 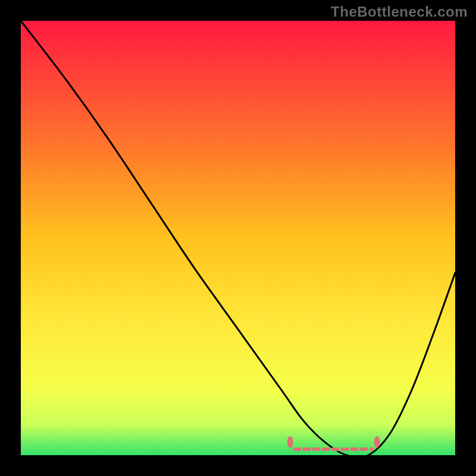 What do you see at coordinates (290, 442) in the screenshot?
I see `optimal-marker-left` at bounding box center [290, 442].